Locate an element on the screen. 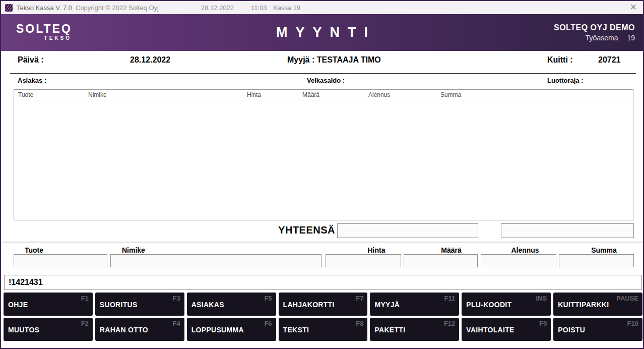 This screenshot has height=349, width=644. alennus-input is located at coordinates (519, 261).